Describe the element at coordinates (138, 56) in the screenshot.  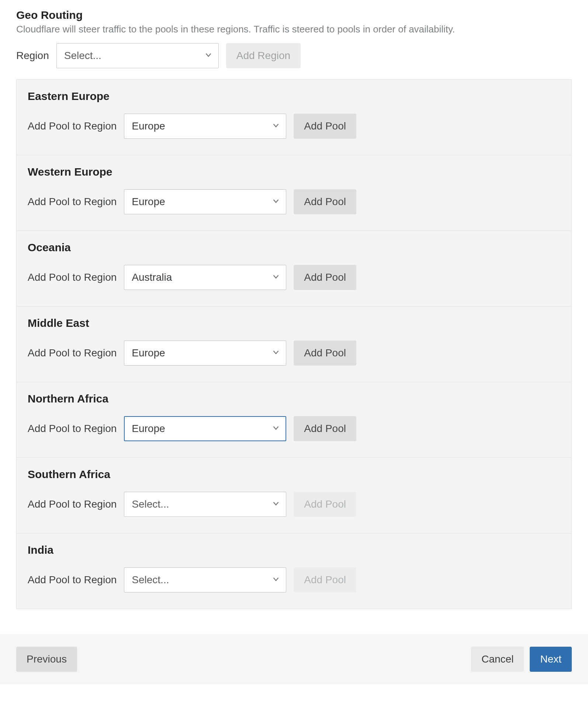
I see `region-select: Select...` at that location.